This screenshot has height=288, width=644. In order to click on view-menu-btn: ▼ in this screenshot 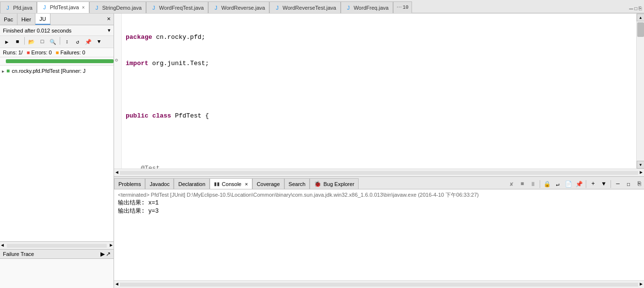, I will do `click(99, 42)`.